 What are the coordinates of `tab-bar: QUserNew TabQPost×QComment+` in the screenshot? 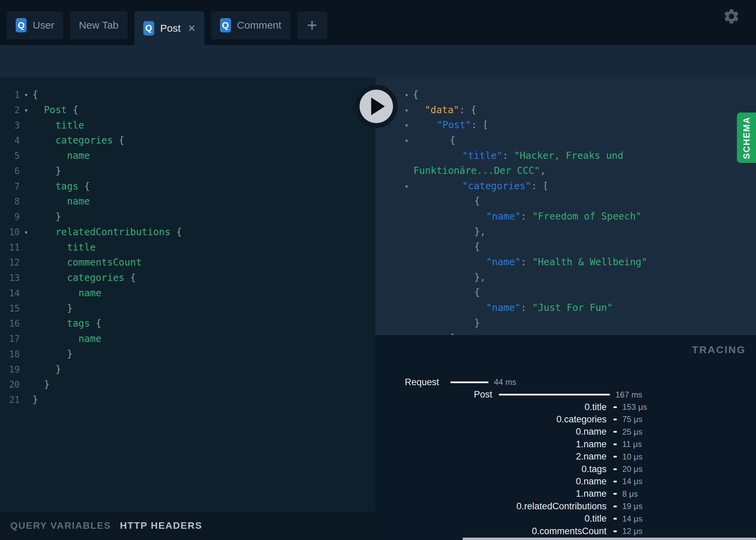 It's located at (378, 22).